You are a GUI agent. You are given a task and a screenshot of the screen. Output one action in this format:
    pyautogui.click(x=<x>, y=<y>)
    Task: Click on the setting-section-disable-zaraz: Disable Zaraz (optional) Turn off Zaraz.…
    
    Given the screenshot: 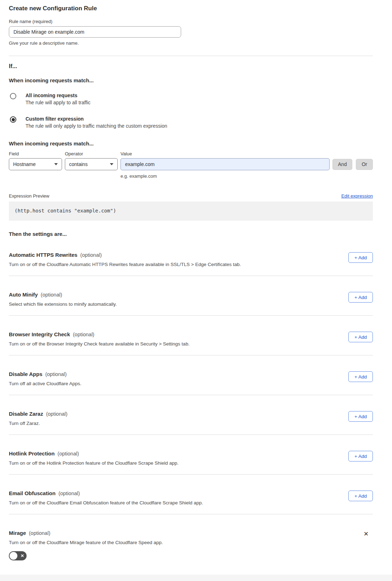 What is the action you would take?
    pyautogui.click(x=191, y=411)
    